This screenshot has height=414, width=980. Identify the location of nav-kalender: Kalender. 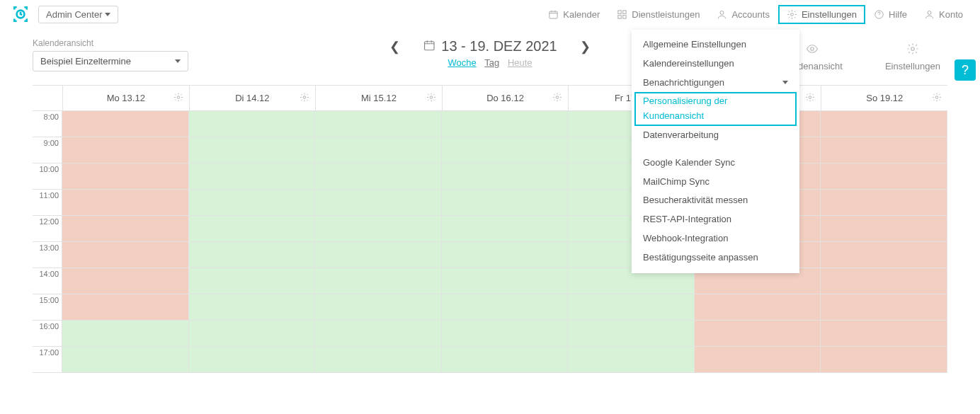
(574, 14).